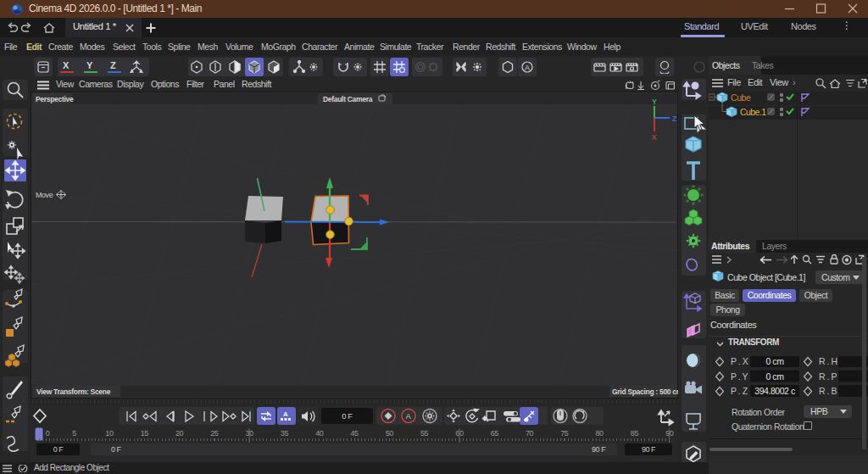 The height and width of the screenshot is (474, 868). Describe the element at coordinates (44, 195) in the screenshot. I see `svg-text: Move` at that location.